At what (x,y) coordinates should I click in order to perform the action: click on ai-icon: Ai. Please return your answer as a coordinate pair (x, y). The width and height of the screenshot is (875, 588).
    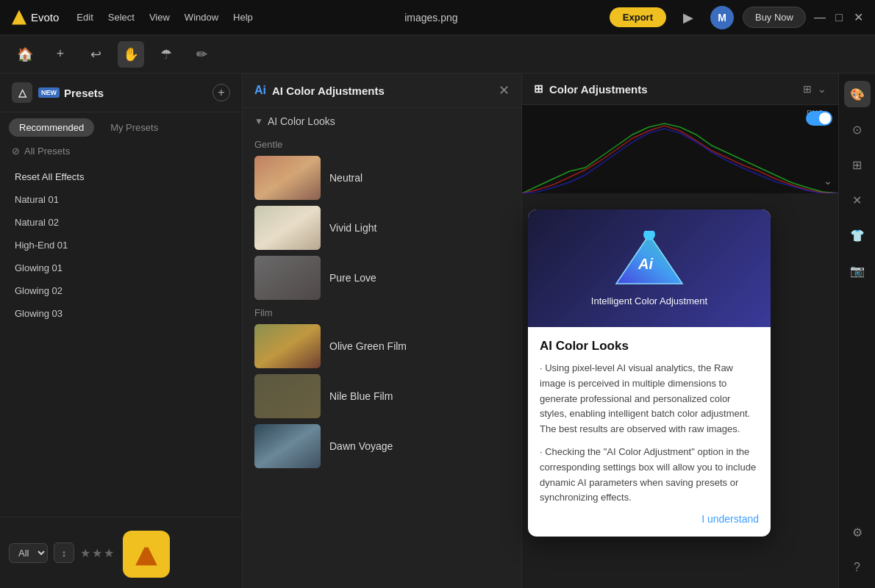
    Looking at the image, I should click on (260, 90).